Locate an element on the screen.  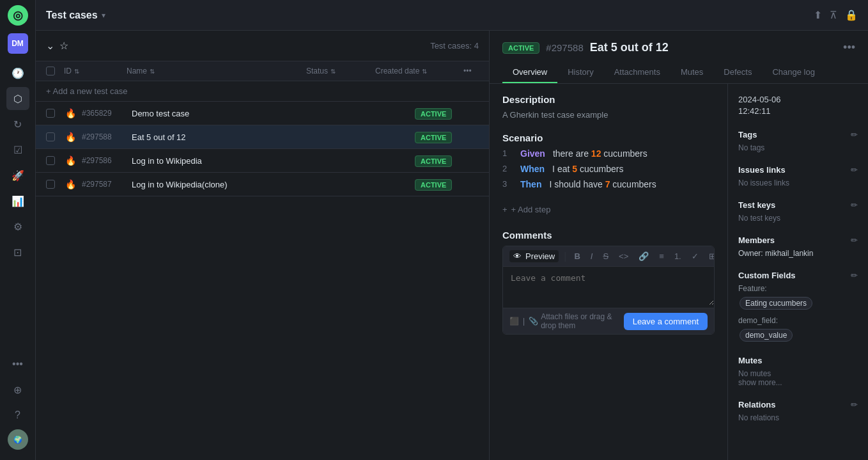
sidebar-icon-tasks: ☑ is located at coordinates (18, 150).